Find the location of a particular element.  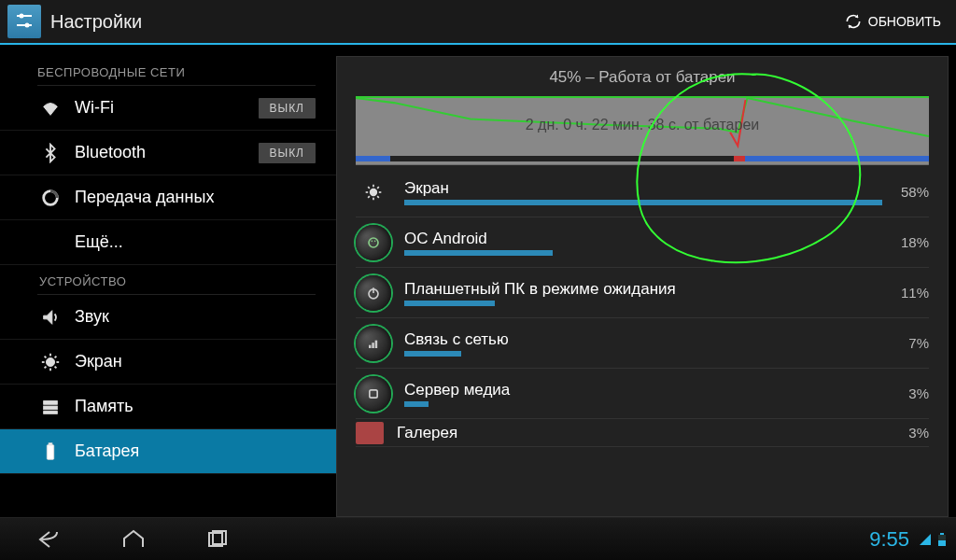

usage-name: Связь с сетью is located at coordinates (643, 340).